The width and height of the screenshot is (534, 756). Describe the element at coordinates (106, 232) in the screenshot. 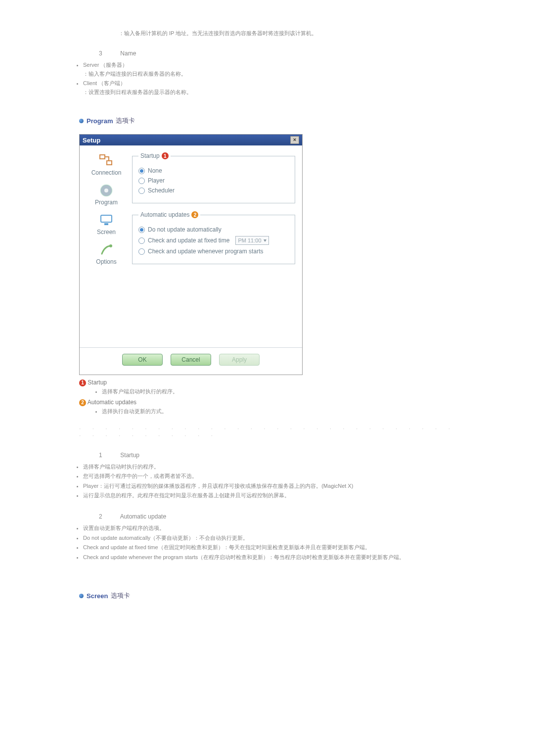

I see `sidebar-label: Screen` at that location.